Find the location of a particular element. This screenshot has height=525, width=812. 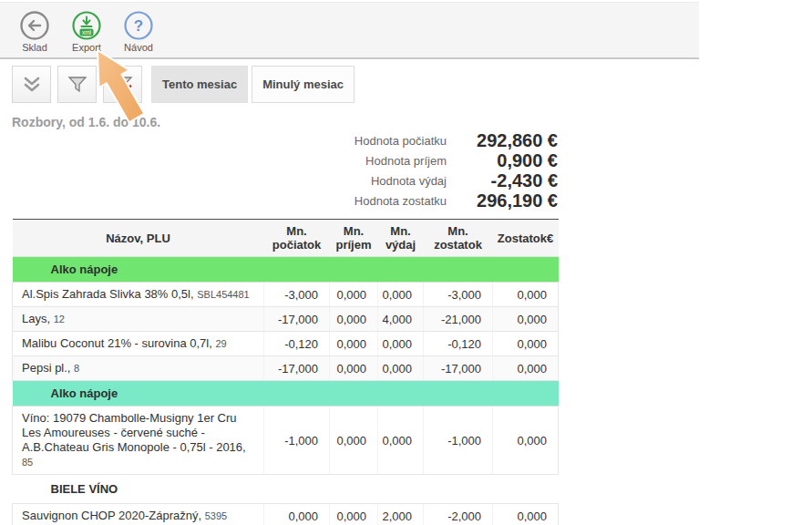

col-mn-zostatok: Mn. zostatok is located at coordinates (458, 239).